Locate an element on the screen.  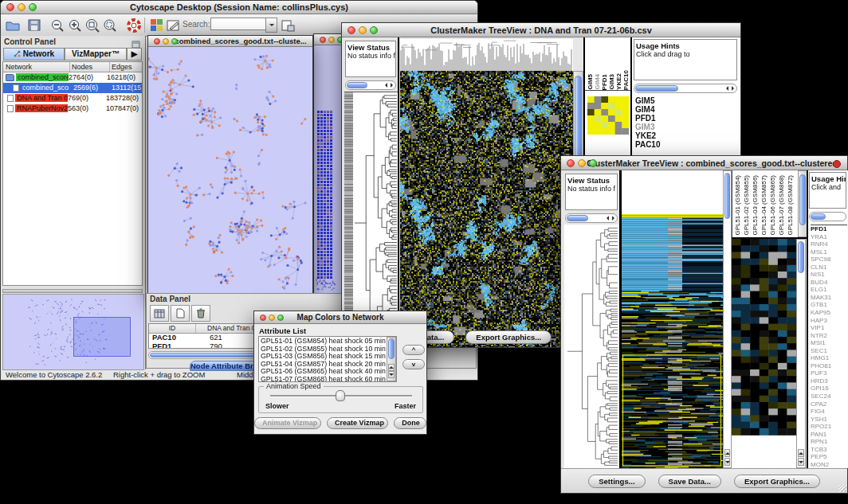
zoom-heatmap-vscrollbar is located at coordinates (801, 354).